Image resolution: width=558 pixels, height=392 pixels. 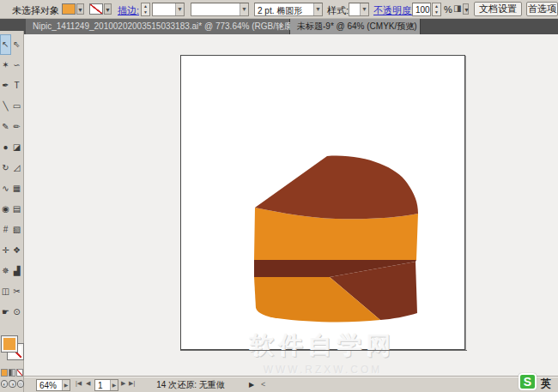 I want to click on scale-tool: ◿, so click(x=17, y=168).